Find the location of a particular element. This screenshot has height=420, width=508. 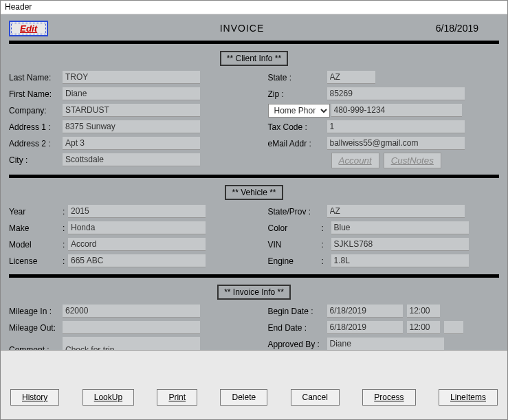

license-field is located at coordinates (137, 261).